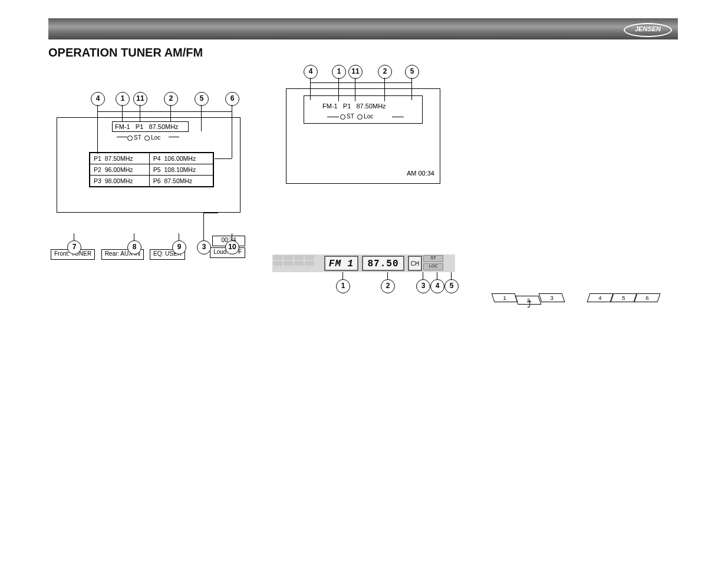  I want to click on preset-cell: P2 96.00MHz, so click(120, 170).